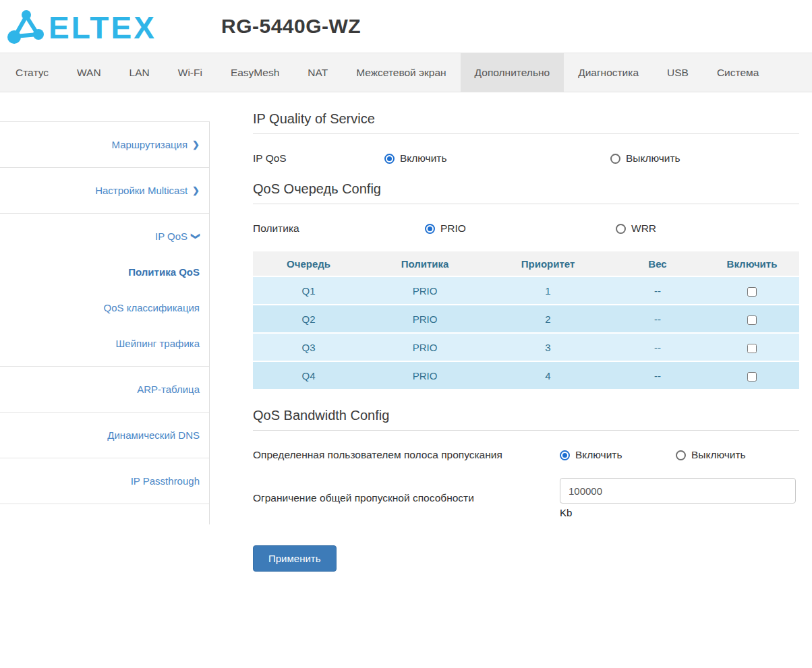 The width and height of the screenshot is (812, 668). I want to click on section-title-ip-qos: IP Quality of Service, so click(526, 123).